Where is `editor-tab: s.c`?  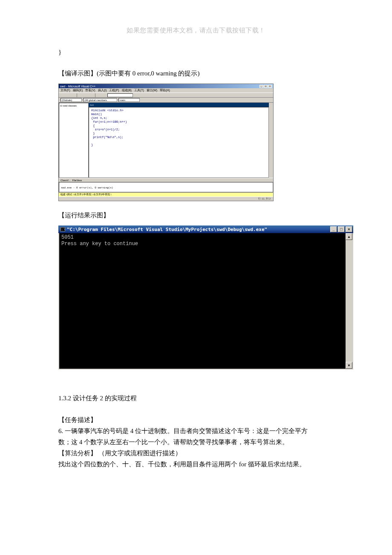 editor-tab: s.c is located at coordinates (179, 105).